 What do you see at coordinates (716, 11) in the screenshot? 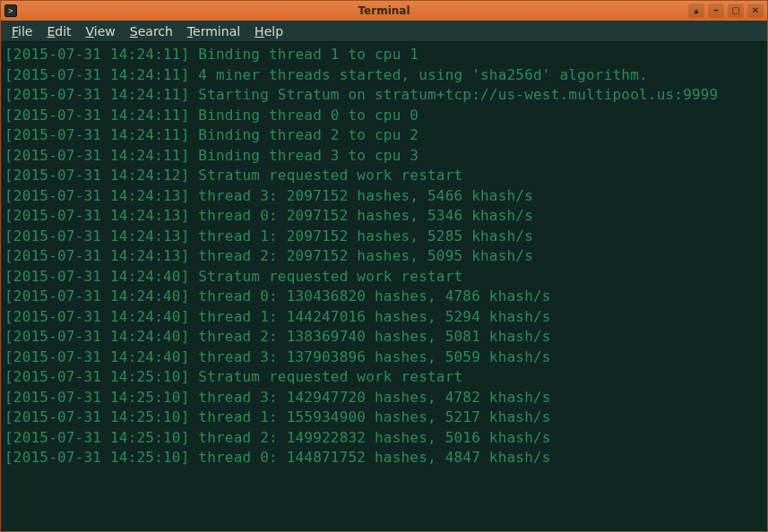
I see `minimize-button: –` at bounding box center [716, 11].